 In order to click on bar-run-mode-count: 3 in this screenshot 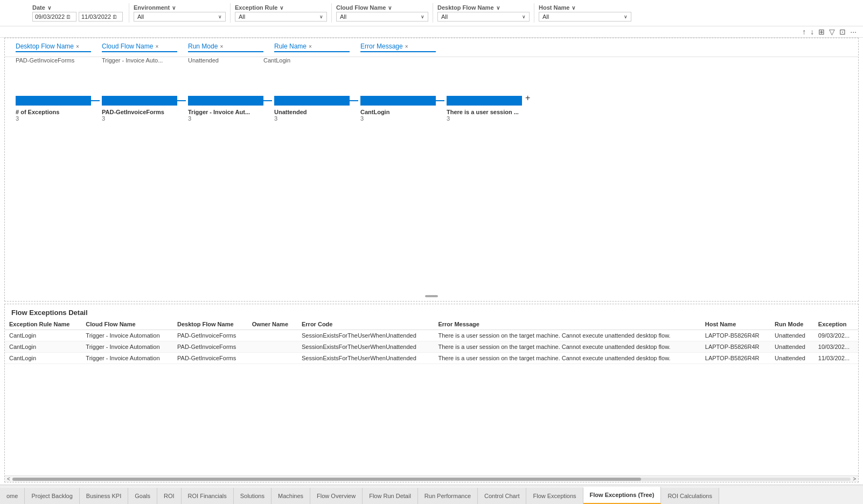, I will do `click(317, 118)`.